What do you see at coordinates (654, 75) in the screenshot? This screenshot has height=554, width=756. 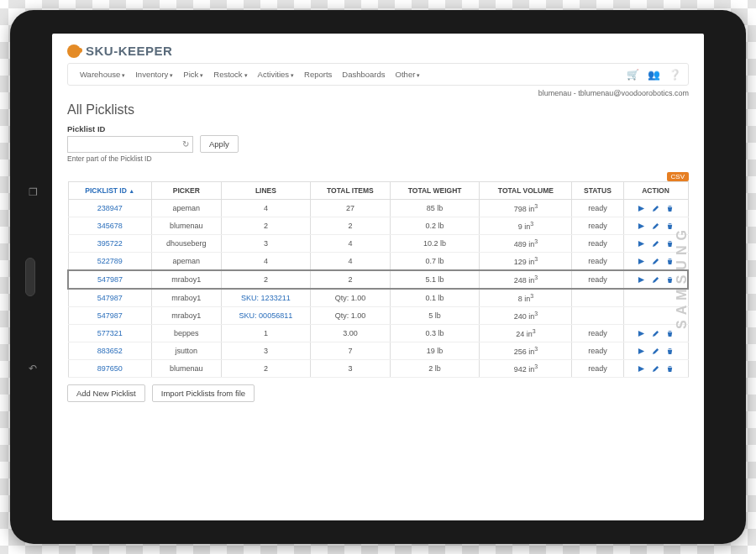 I see `users-icon: 👥` at bounding box center [654, 75].